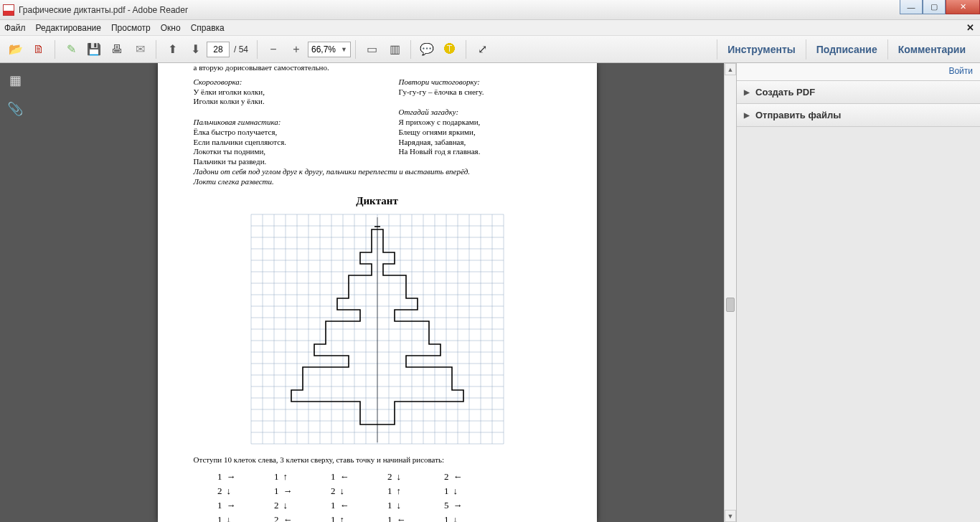 Image resolution: width=980 pixels, height=522 pixels. Describe the element at coordinates (225, 491) in the screenshot. I see `direction-cell: 2↓` at that location.